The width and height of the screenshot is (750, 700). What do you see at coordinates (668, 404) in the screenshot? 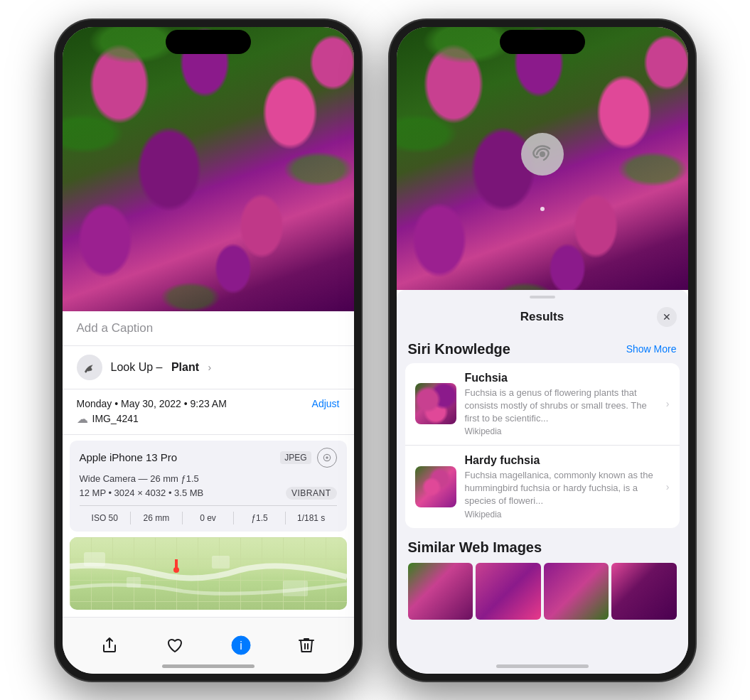
I see `fuchsia-chevron: ›` at bounding box center [668, 404].